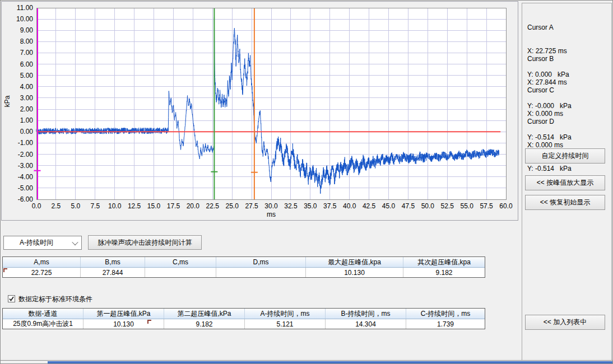 The width and height of the screenshot is (613, 364). I want to click on table-row: 25度0.9m高冲击波110.1309.1825.12114.3041.739, so click(244, 324).